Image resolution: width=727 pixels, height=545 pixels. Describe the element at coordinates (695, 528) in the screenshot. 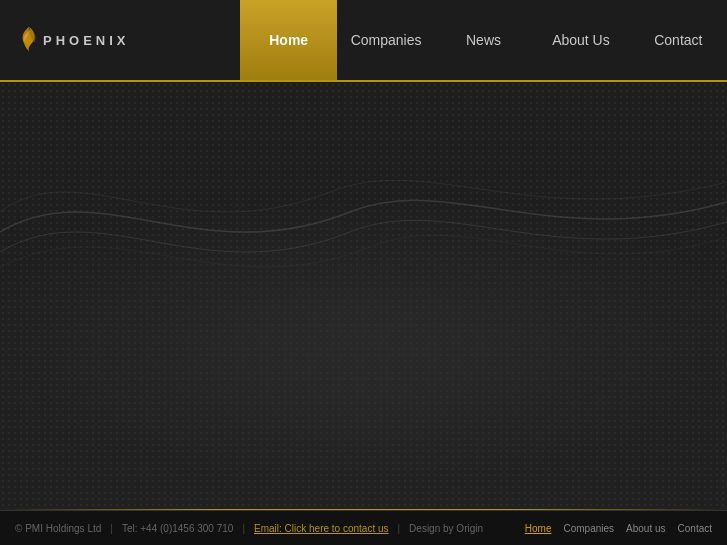

I see `footer-nav-contact: Contact` at that location.